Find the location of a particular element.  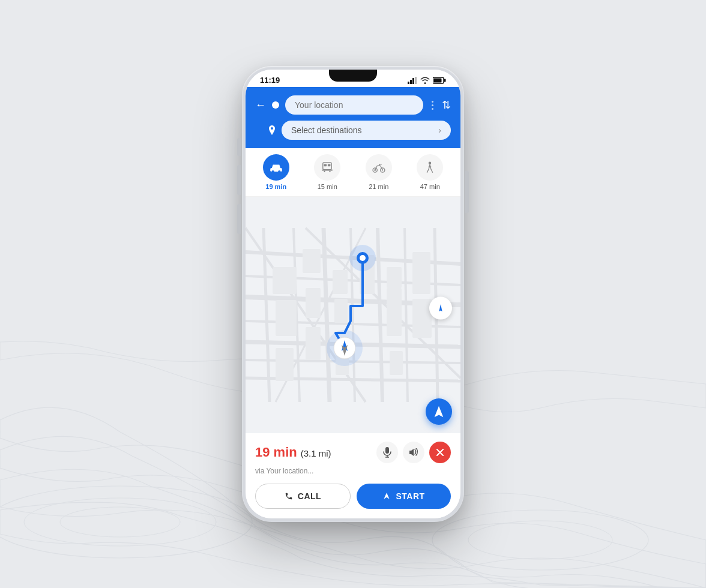

phone-power-button is located at coordinates (239, 147).